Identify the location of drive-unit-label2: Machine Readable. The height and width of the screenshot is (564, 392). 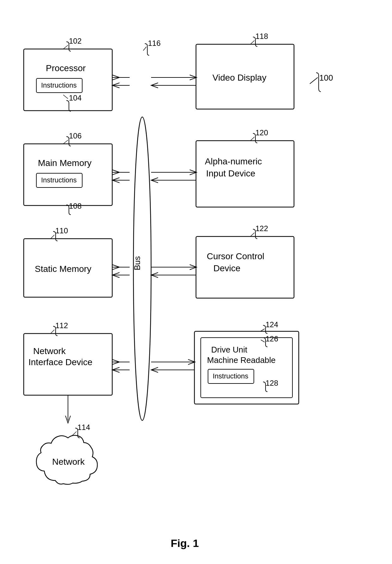
(242, 360).